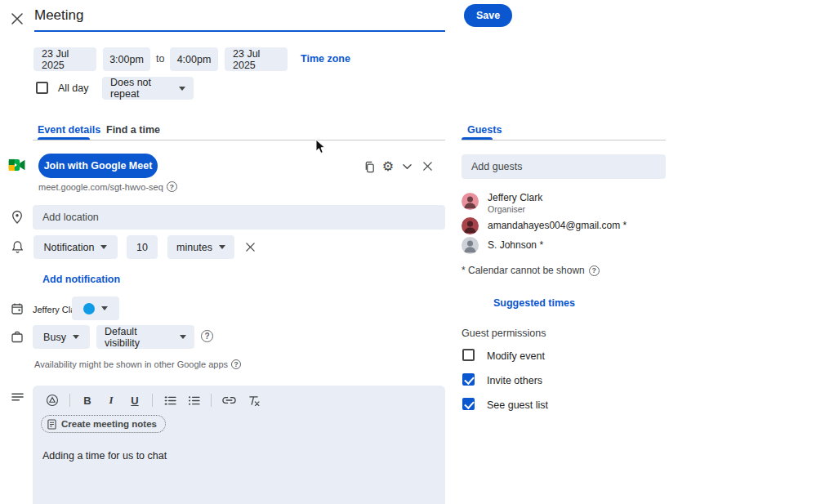 The height and width of the screenshot is (504, 825). What do you see at coordinates (256, 59) in the screenshot?
I see `end-date-chip: 23 Jul 2025` at bounding box center [256, 59].